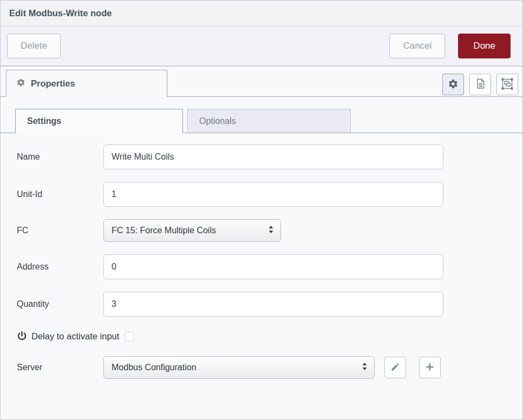  I want to click on fc-select: FC 15: Force Multiple Coils, so click(192, 231).